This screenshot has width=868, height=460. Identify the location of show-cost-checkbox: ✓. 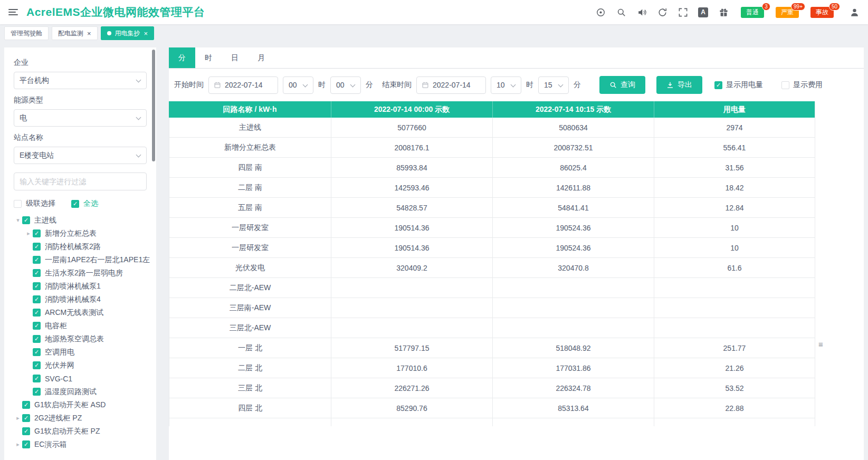
(785, 85).